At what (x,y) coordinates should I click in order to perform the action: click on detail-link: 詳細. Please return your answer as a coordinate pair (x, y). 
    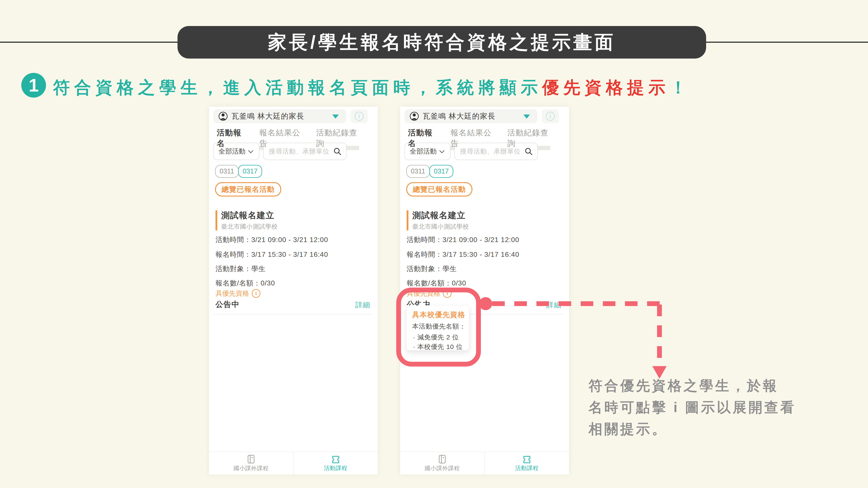
    Looking at the image, I should click on (363, 305).